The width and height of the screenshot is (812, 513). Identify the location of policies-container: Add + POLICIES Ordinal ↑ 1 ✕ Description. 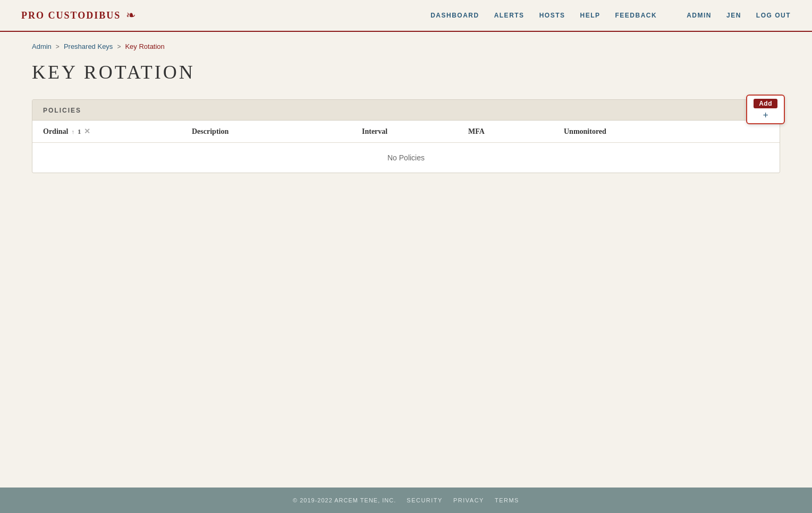
(406, 136).